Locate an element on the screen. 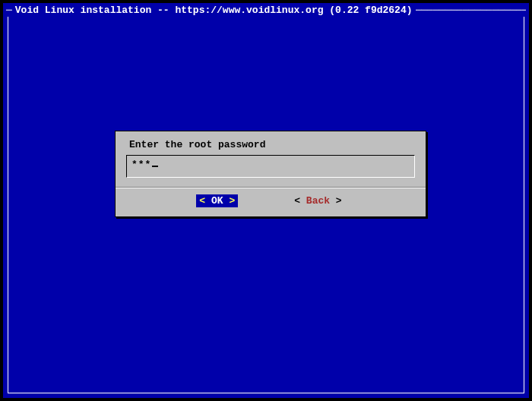  root-password-input: *** is located at coordinates (271, 166).